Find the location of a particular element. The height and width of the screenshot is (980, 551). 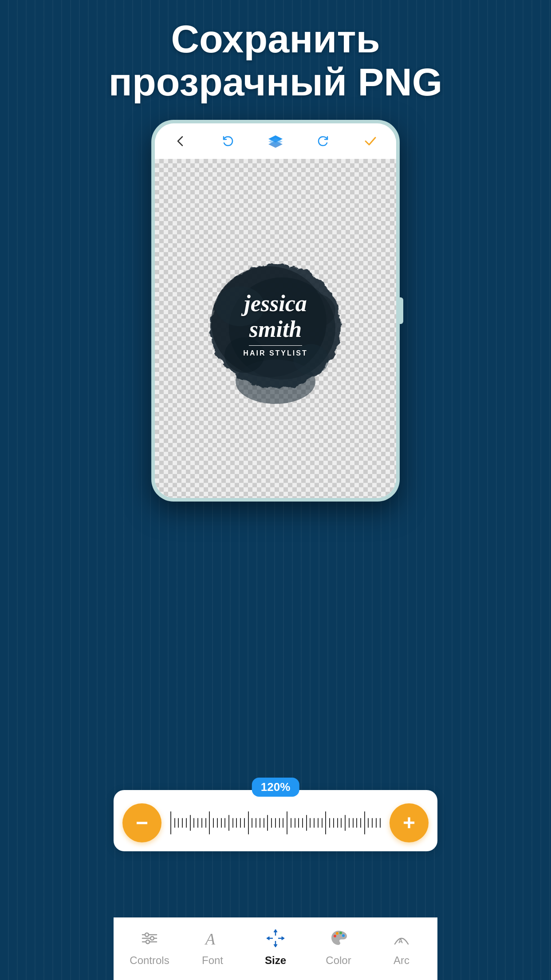

phone-side-button is located at coordinates (400, 311).